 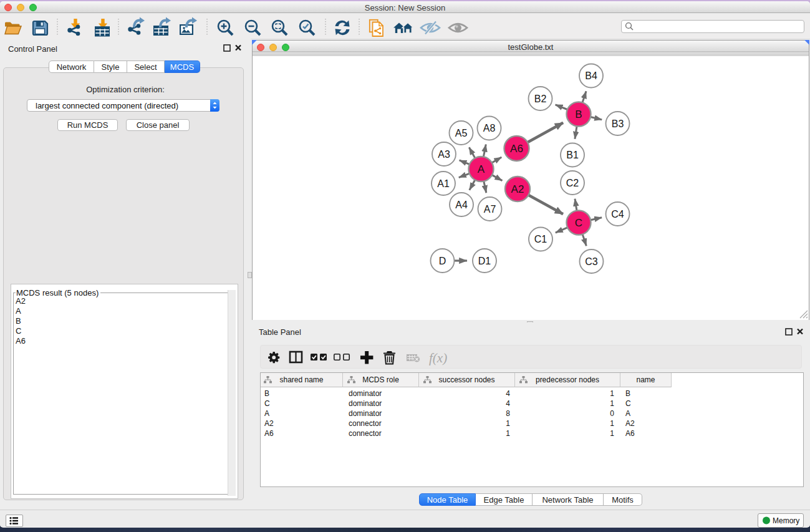 What do you see at coordinates (489, 128) in the screenshot?
I see `svg-text: A8` at bounding box center [489, 128].